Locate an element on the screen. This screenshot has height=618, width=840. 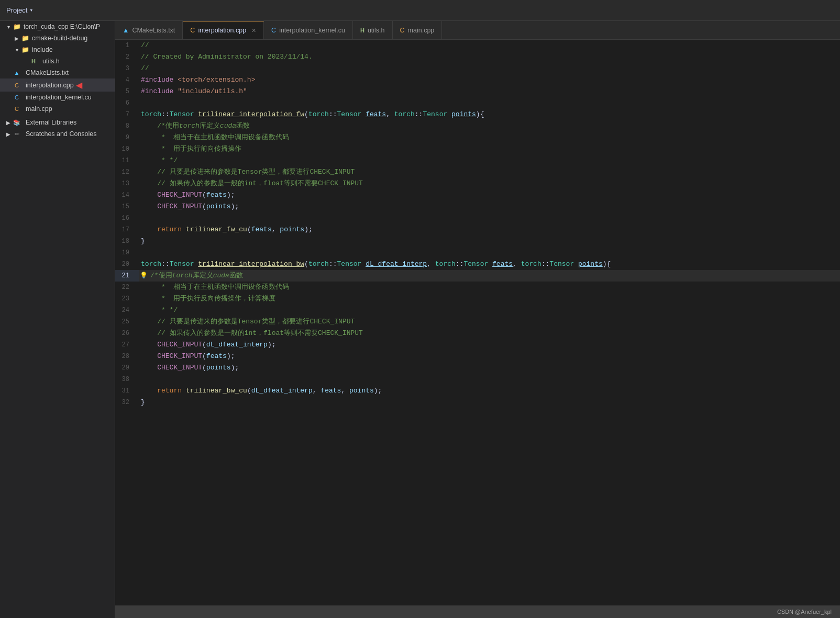
code-line-20: 20 torch::Tensor trilinear_interpolation… is located at coordinates (478, 264).